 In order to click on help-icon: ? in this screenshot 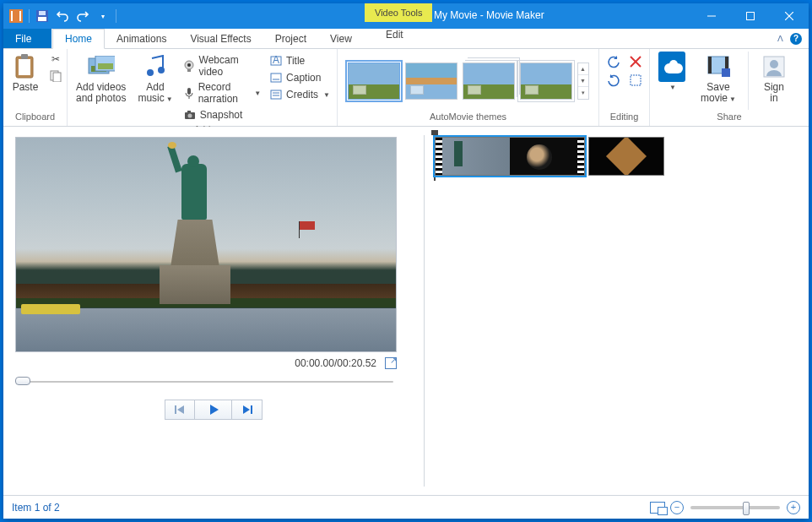, I will do `click(796, 39)`.